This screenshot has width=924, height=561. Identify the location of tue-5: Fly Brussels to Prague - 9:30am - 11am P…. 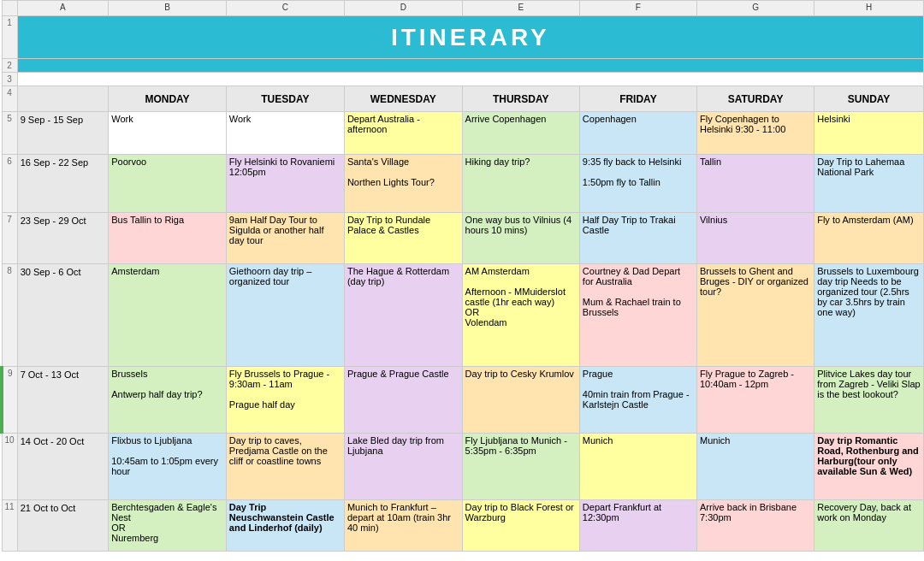
(285, 400).